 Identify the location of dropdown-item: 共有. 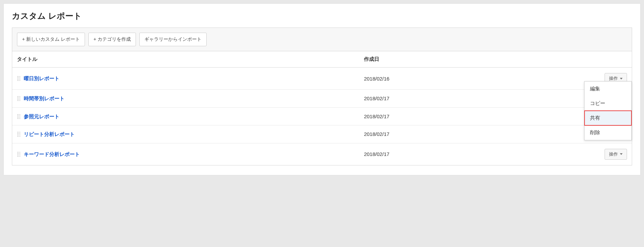
(608, 118).